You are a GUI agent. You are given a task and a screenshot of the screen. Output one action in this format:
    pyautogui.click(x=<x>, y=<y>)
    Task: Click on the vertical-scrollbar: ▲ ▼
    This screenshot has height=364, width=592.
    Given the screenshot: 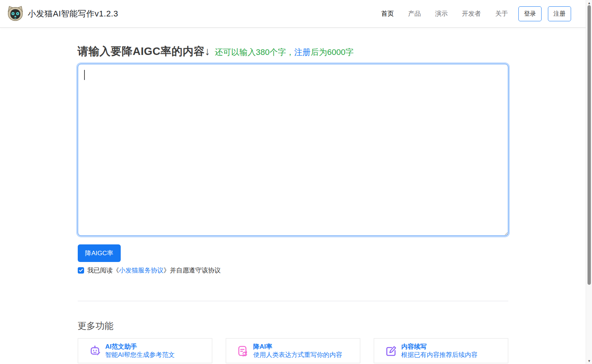 What is the action you would take?
    pyautogui.click(x=589, y=182)
    